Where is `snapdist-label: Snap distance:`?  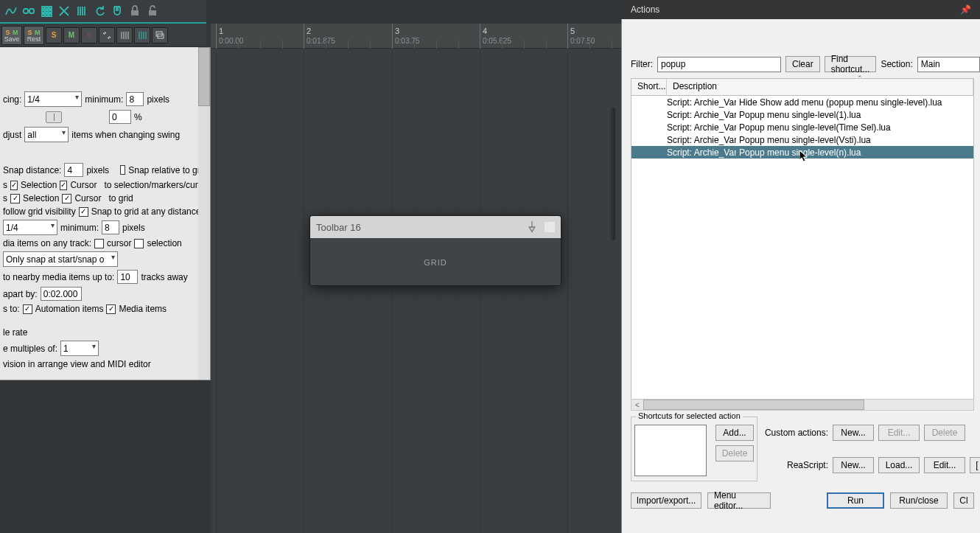
snapdist-label: Snap distance: is located at coordinates (32, 170).